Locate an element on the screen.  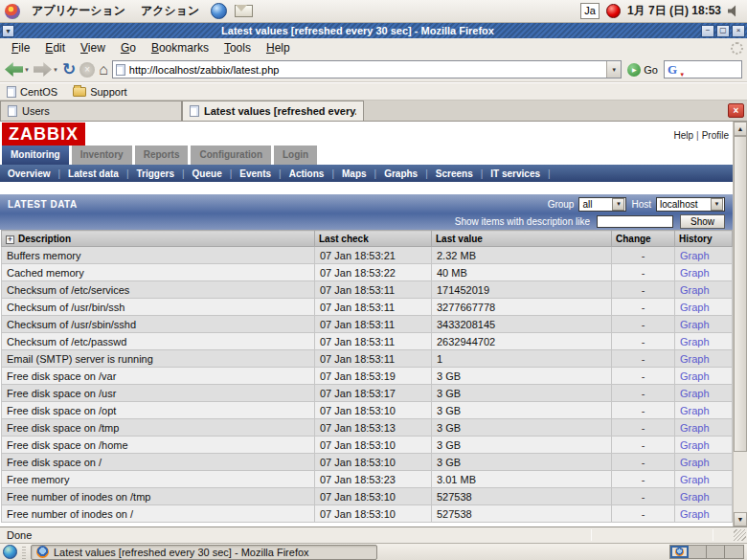
search-input is located at coordinates (716, 70).